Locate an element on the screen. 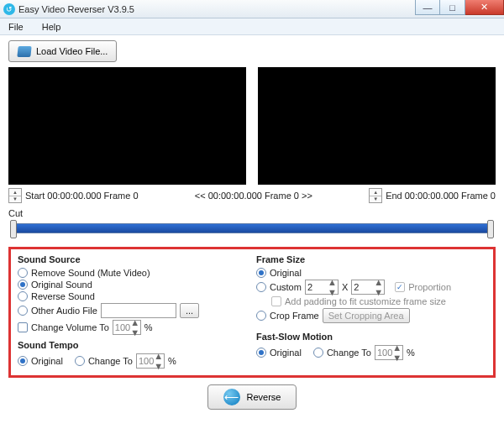 This screenshot has height=434, width=504. app-icon: ↺ is located at coordinates (9, 9).